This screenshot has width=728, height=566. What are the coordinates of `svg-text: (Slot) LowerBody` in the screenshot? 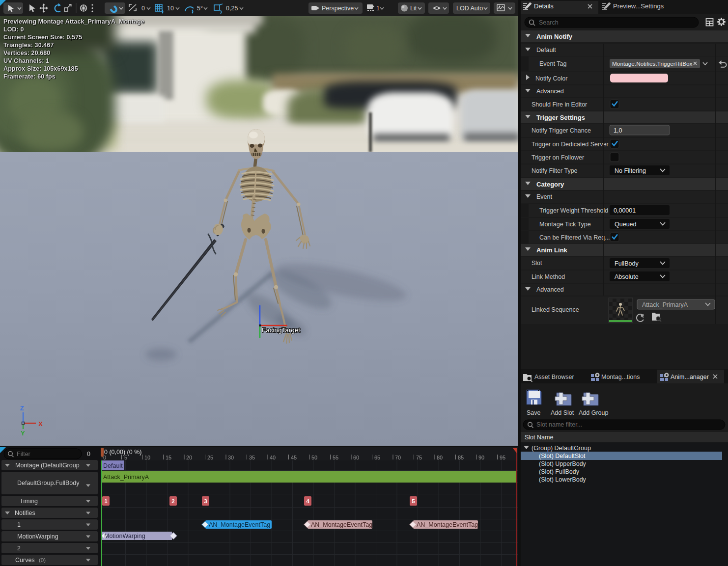 It's located at (563, 480).